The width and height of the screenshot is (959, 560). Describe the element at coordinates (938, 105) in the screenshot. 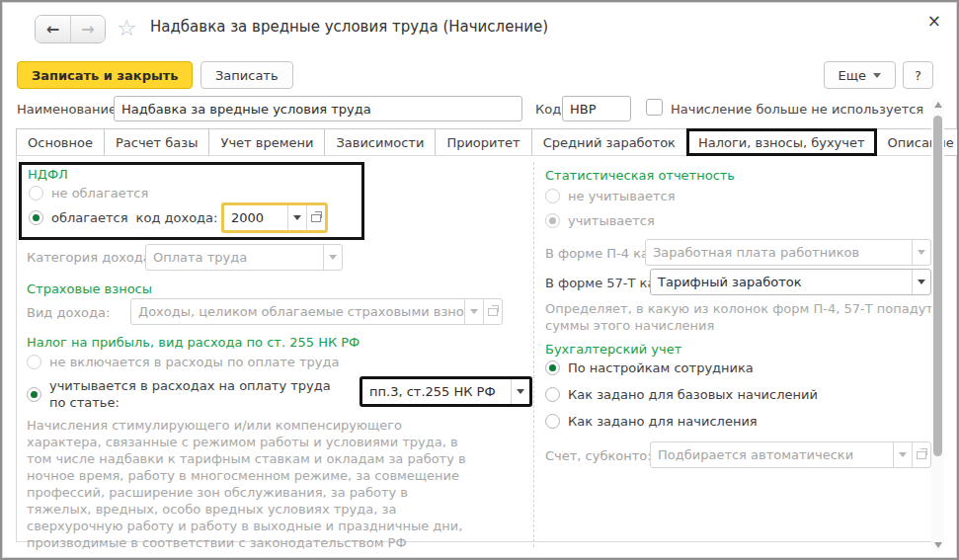

I see `scroll-up-icon` at that location.